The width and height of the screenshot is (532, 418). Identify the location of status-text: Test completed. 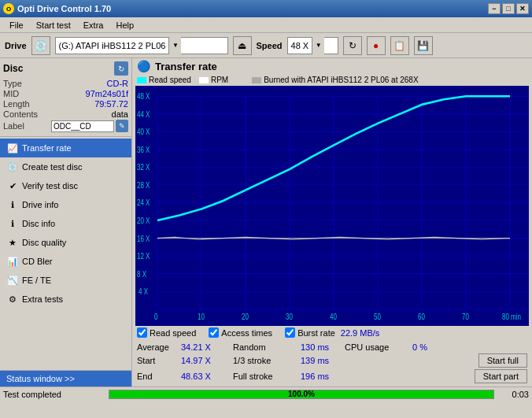
(54, 394).